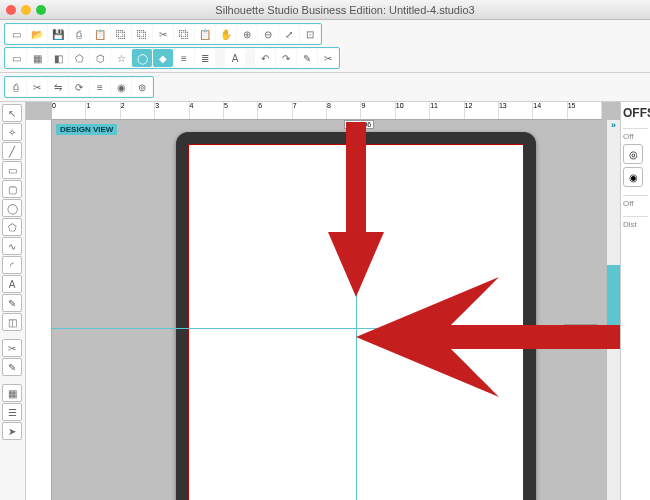 Image resolution: width=650 pixels, height=500 pixels. Describe the element at coordinates (344, 110) in the screenshot. I see `ruler-tick: 8` at that location.